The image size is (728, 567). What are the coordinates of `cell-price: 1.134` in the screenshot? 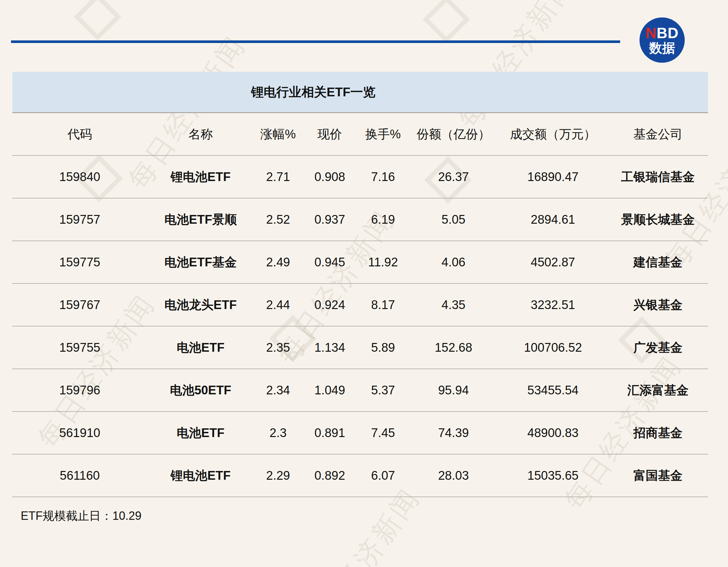 It's located at (330, 348).